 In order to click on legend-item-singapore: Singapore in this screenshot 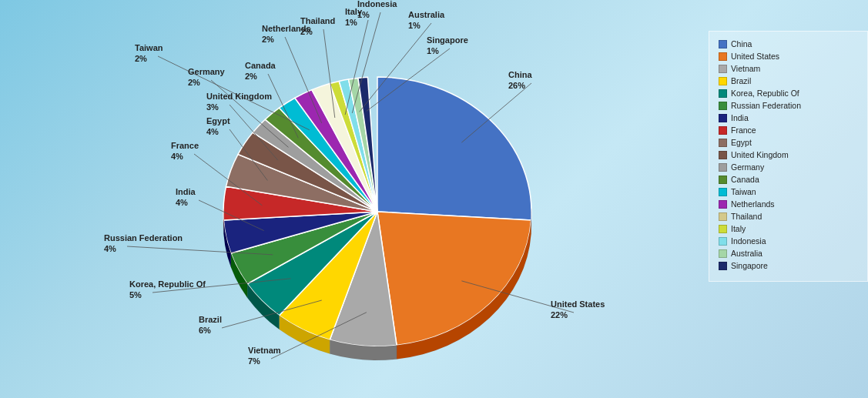, I will do `click(789, 266)`.